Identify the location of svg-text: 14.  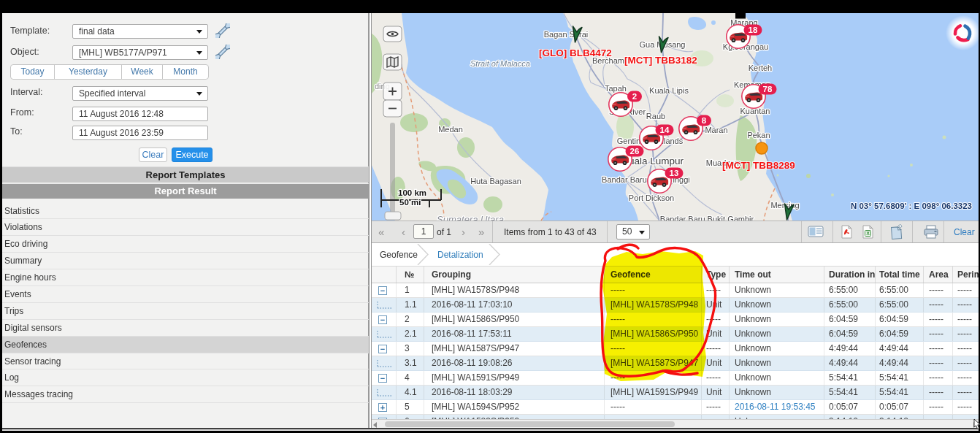
(665, 130).